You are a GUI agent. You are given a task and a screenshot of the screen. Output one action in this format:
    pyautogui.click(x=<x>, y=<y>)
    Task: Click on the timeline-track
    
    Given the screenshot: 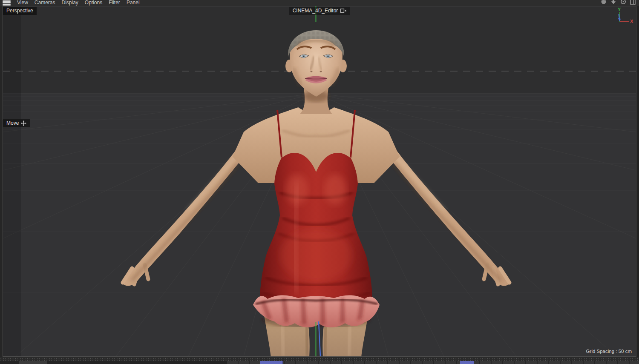 What is the action you would take?
    pyautogui.click(x=320, y=363)
    